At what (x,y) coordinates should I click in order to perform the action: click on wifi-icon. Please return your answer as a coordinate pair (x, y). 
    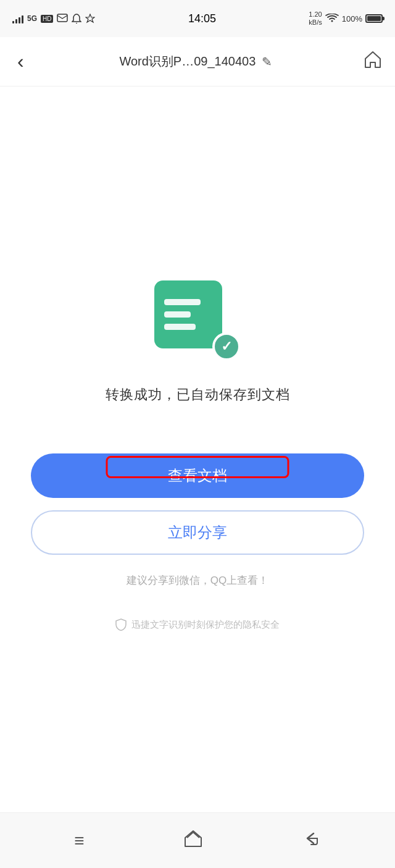
    Looking at the image, I should click on (332, 19).